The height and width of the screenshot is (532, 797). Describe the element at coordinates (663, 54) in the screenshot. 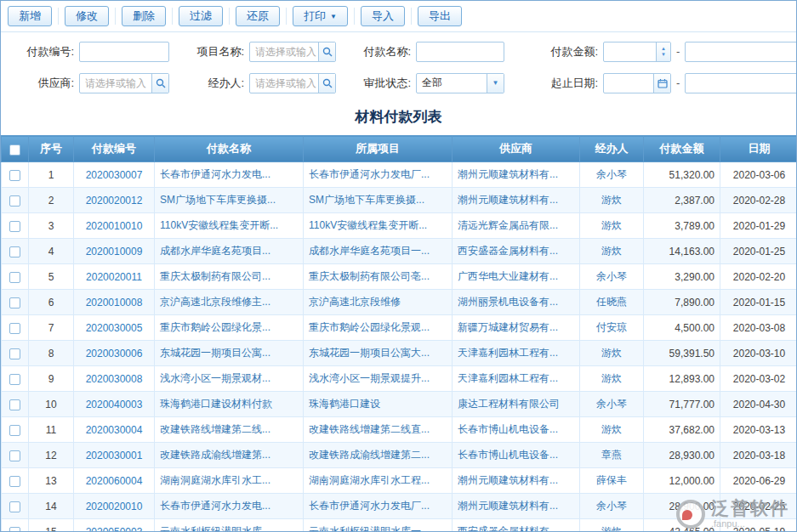

I see `stepper-down-icon: ▼` at that location.